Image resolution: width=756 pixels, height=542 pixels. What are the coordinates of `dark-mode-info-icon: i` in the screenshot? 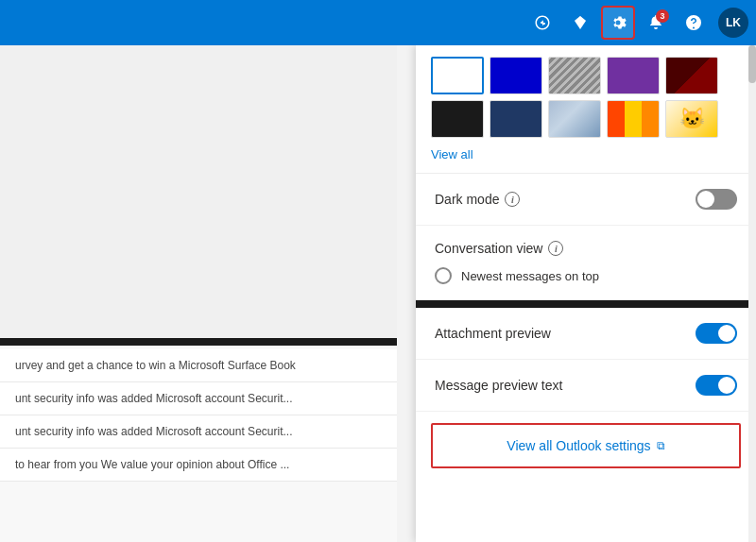 It's located at (512, 199).